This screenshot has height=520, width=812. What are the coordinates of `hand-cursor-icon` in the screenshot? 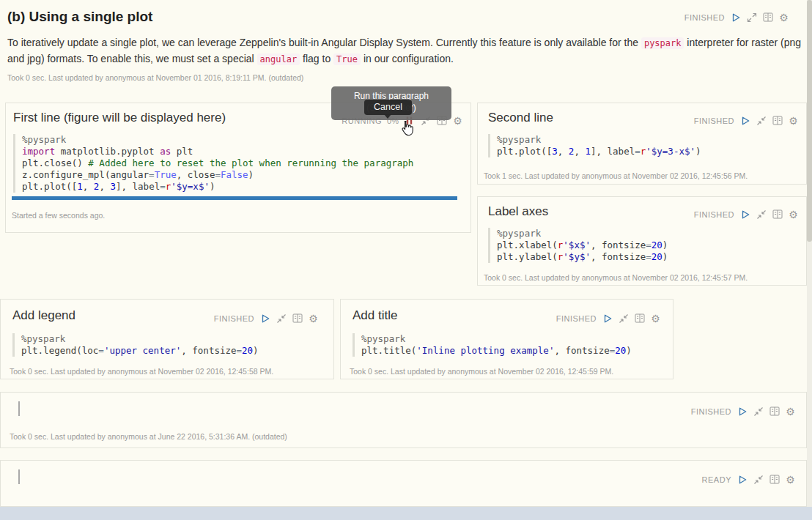 It's located at (407, 130).